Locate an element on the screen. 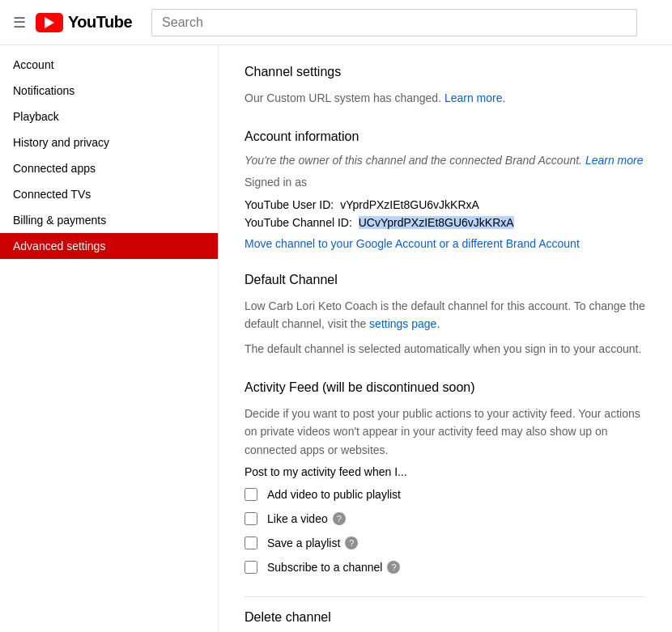 The image size is (672, 632). sidebar-item-playback: Playback is located at coordinates (108, 117).